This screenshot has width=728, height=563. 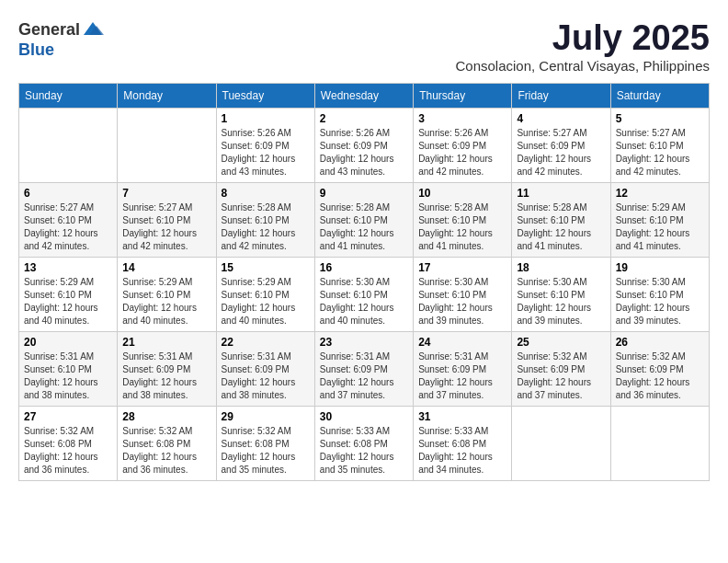 What do you see at coordinates (68, 376) in the screenshot?
I see `day-info: Sunrise: 5:31 AM Sunset: 6:10 PM Dayligh…` at bounding box center [68, 376].